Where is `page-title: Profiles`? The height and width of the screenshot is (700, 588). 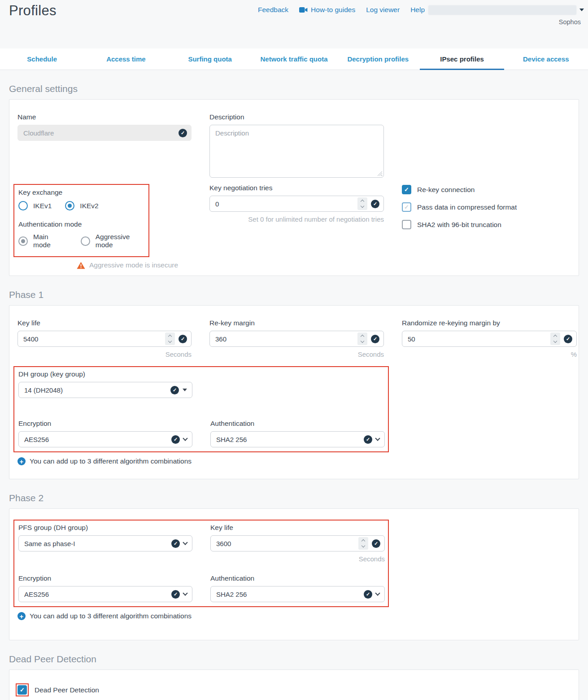
page-title: Profiles is located at coordinates (33, 11).